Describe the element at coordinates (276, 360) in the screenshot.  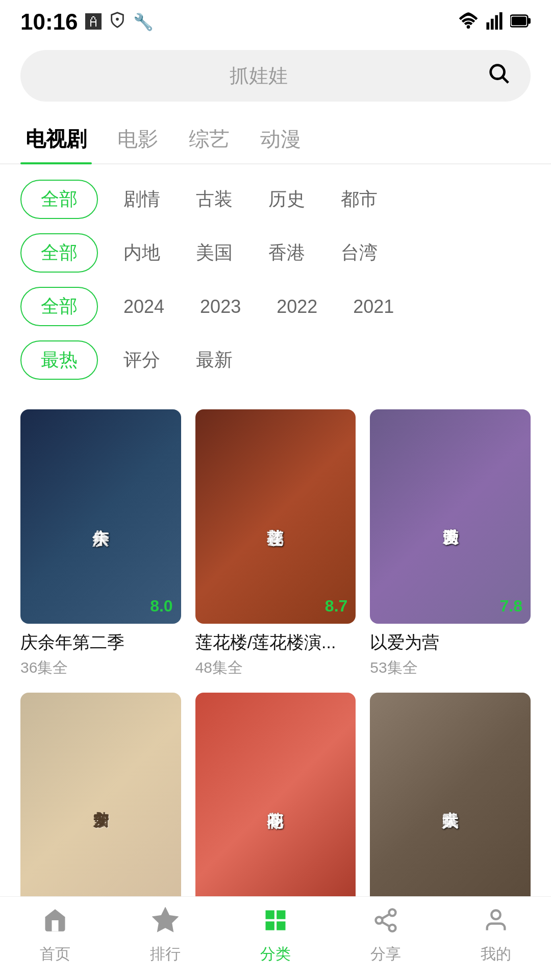
I see `filter-row-sort: 最热 评分 最新` at that location.